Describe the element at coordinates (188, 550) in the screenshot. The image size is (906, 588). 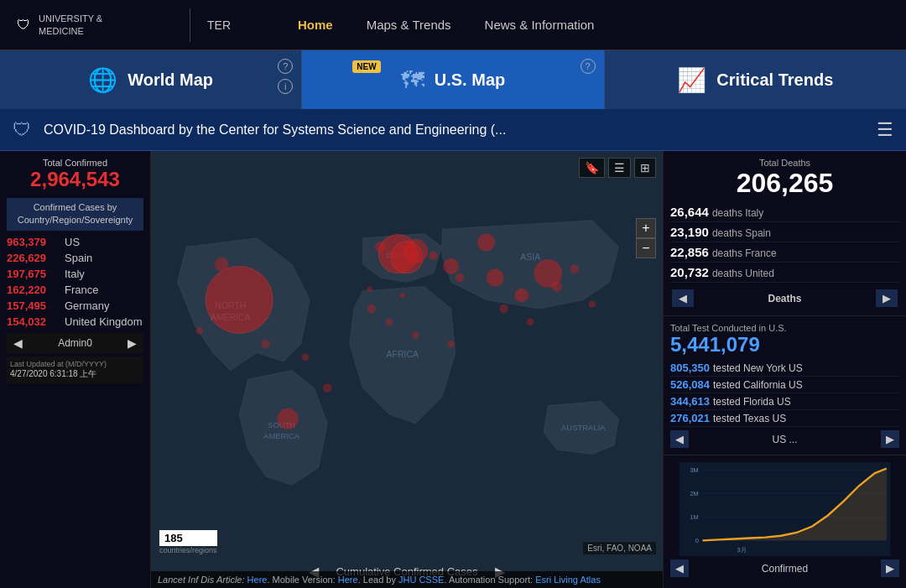
I see `map-count-sublabel: countries/regions` at that location.